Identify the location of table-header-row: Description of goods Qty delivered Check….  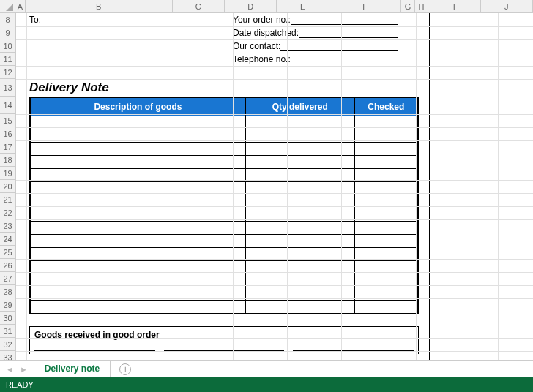
(224, 107).